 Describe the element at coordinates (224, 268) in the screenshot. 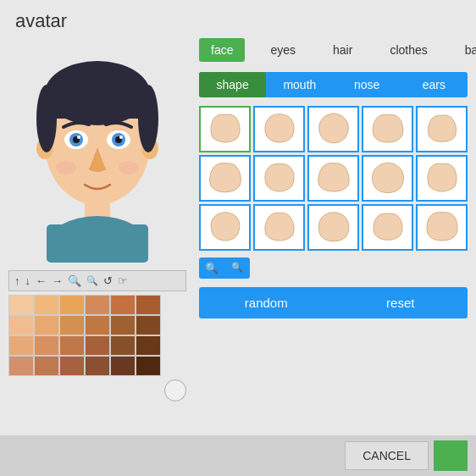

I see `zoom-controls: 🔍 🔍` at that location.